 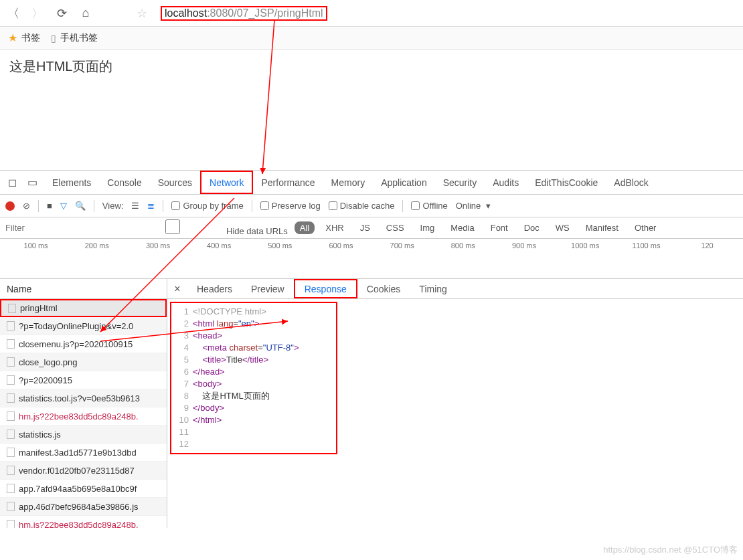 What do you see at coordinates (602, 227) in the screenshot?
I see `filter-chip-manifest: Manifest` at bounding box center [602, 227].